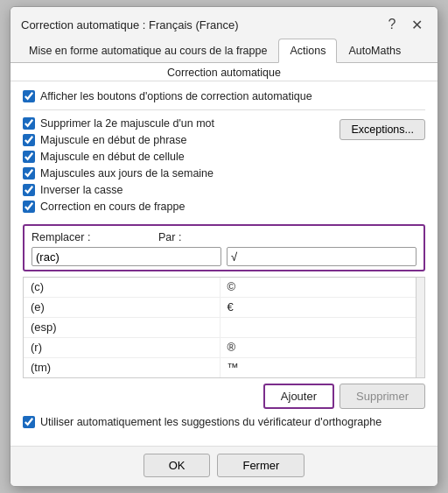 The image size is (448, 493). What do you see at coordinates (224, 248) in the screenshot?
I see `replace-section: Remplacer : Par :` at bounding box center [224, 248].